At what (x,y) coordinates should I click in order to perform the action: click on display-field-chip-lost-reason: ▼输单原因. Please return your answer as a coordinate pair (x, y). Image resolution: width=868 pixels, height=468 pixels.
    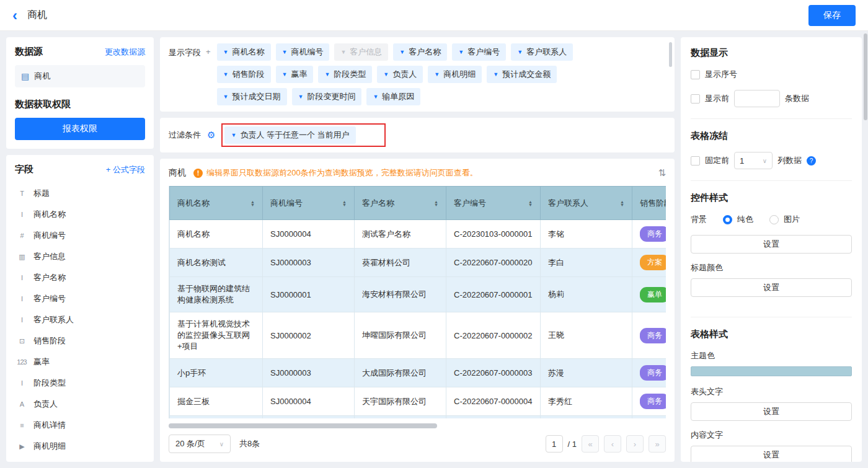
    Looking at the image, I should click on (393, 97).